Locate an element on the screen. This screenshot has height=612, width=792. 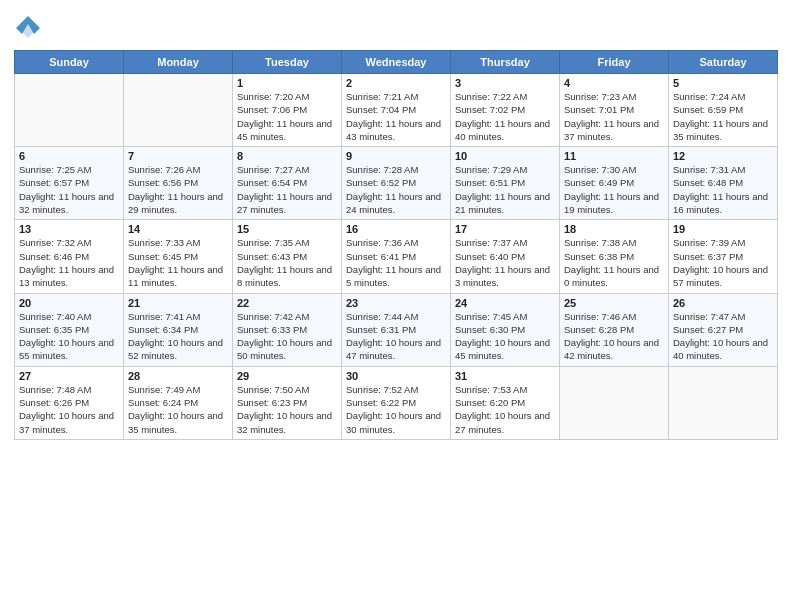
weekday-header: Monday is located at coordinates (178, 62).